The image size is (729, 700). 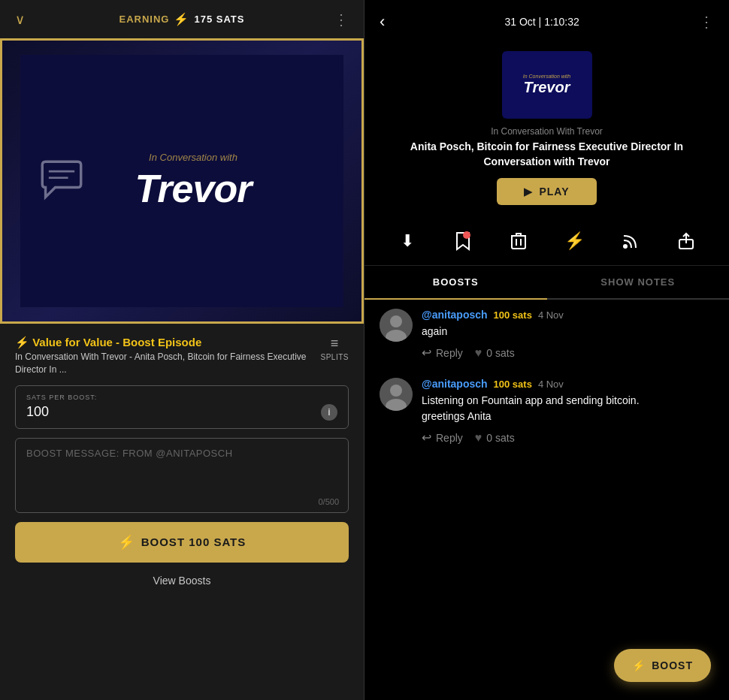 I want to click on fab-bolt-icon: ⚡, so click(x=639, y=665).